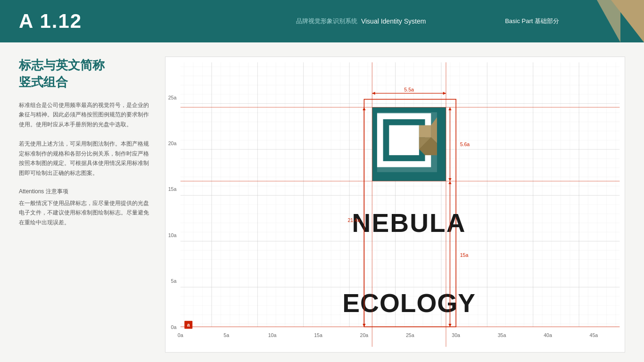  What do you see at coordinates (327, 21) in the screenshot?
I see `header-cn-title: 品牌视觉形象识别系统` at bounding box center [327, 21].